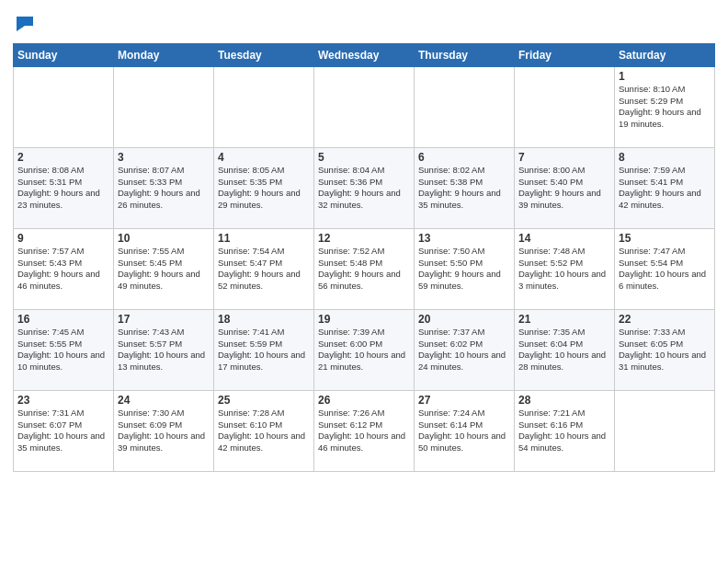 The width and height of the screenshot is (728, 563). I want to click on day-cell: 16Sunrise: 7:45 AM Sunset: 5:55 PM Dayli…, so click(64, 350).